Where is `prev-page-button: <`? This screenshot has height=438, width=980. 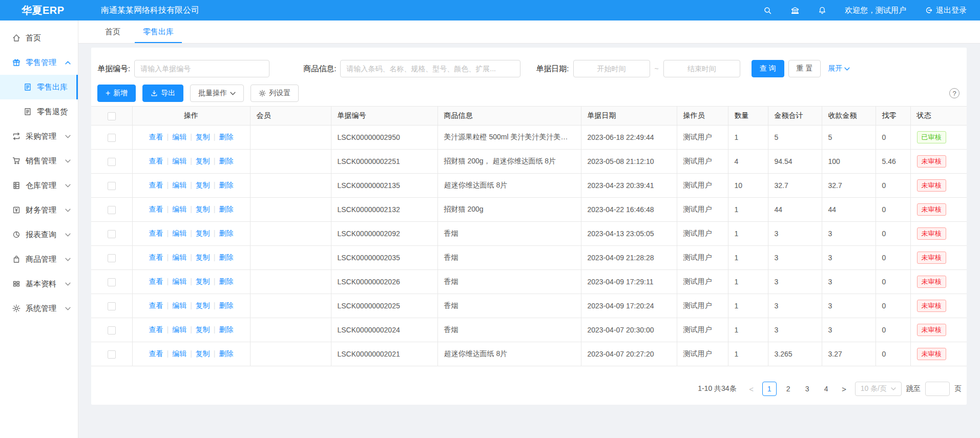 prev-page-button: < is located at coordinates (752, 389).